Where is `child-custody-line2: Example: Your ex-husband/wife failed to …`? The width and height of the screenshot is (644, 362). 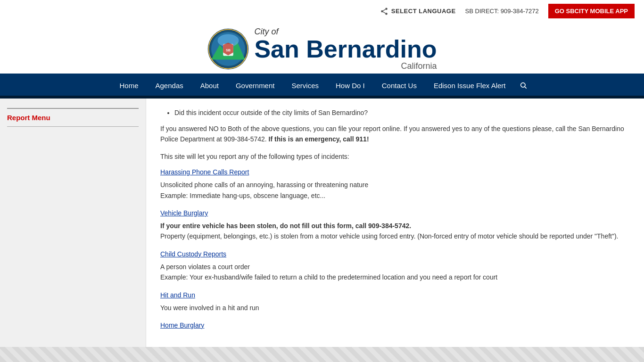 child-custody-line2: Example: Your ex-husband/wife failed to … is located at coordinates (329, 277).